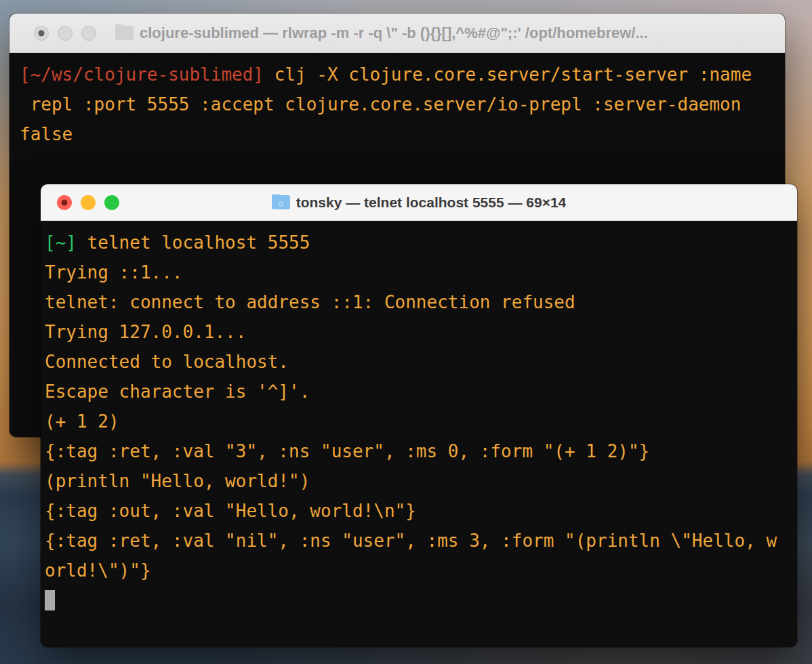  What do you see at coordinates (380, 104) in the screenshot?
I see `terminal-text-segment: repl :port 5555 :accept clojure.core.ser…` at bounding box center [380, 104].